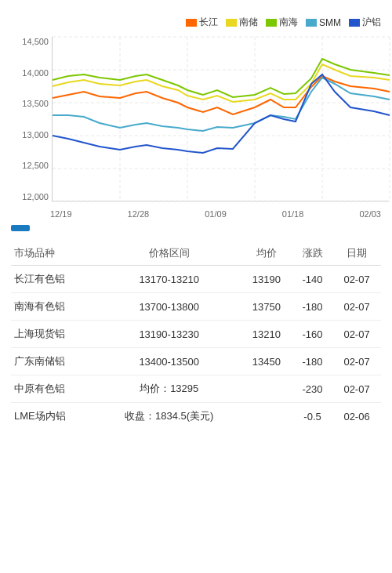  What do you see at coordinates (196, 334) in the screenshot?
I see `table-row: 上海现货铝 13190-13230 13210 -160 02-07` at bounding box center [196, 334].